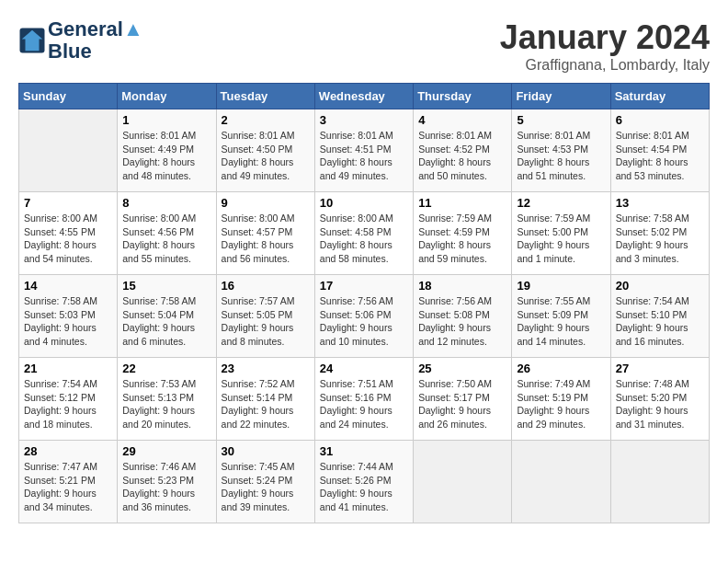  I want to click on cell-info: Sunrise: 7:51 AMSunset: 5:16 PMDaylight:…, so click(364, 405).